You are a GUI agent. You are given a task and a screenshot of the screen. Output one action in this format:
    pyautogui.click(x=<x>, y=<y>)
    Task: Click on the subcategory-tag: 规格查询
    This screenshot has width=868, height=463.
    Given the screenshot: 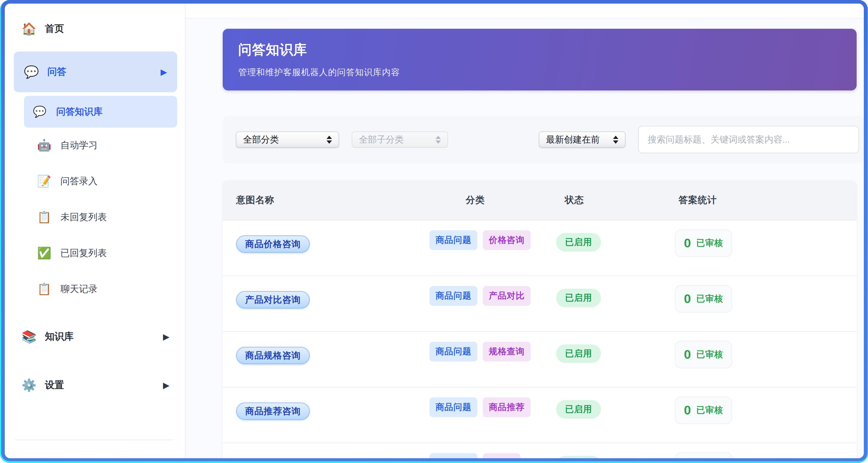 What is the action you would take?
    pyautogui.click(x=507, y=351)
    